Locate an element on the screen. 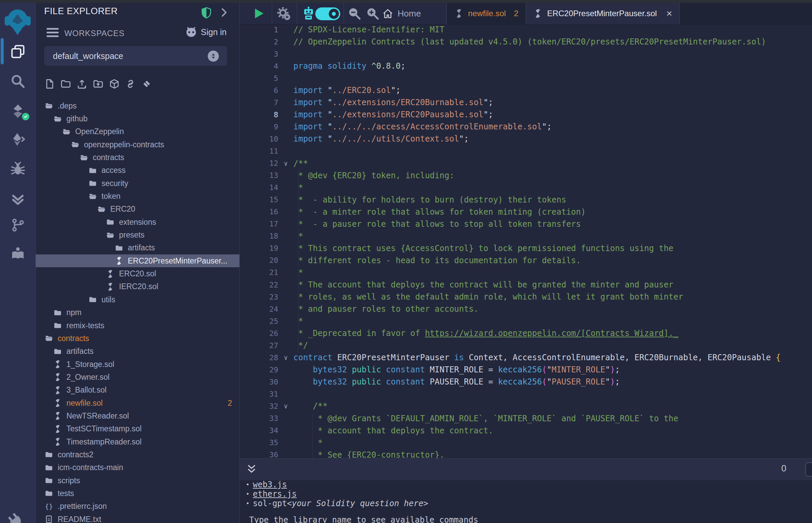 Image resolution: width=812 pixels, height=523 pixels. filetext-icon is located at coordinates (49, 519).